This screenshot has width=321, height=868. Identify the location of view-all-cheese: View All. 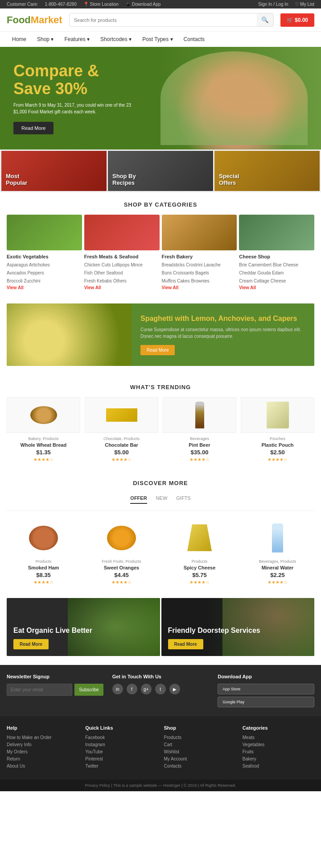
(276, 287).